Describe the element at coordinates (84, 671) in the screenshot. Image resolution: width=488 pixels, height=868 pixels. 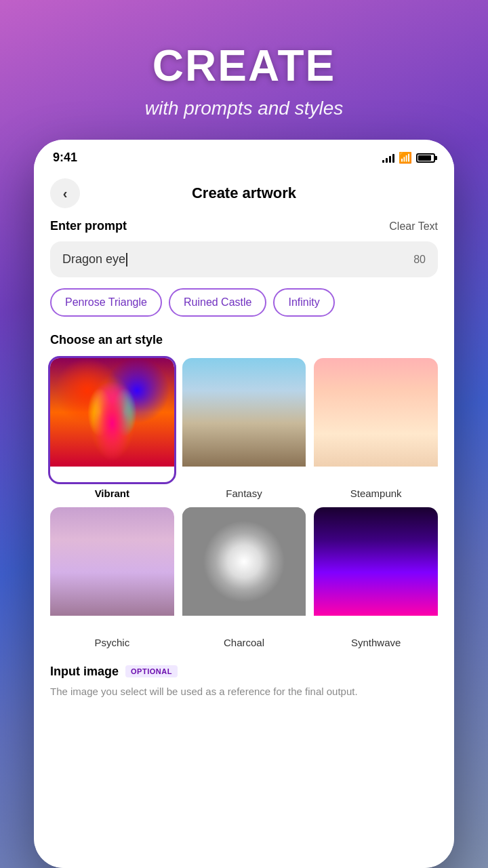
I see `input-image-title: Input image` at that location.